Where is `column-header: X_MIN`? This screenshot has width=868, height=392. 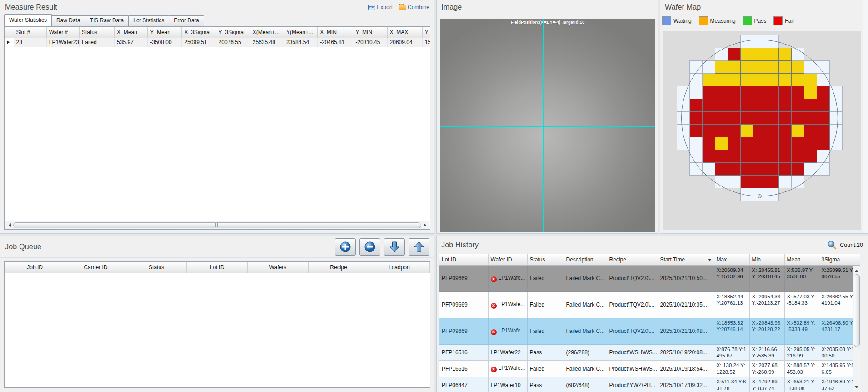 column-header: X_MIN is located at coordinates (335, 32).